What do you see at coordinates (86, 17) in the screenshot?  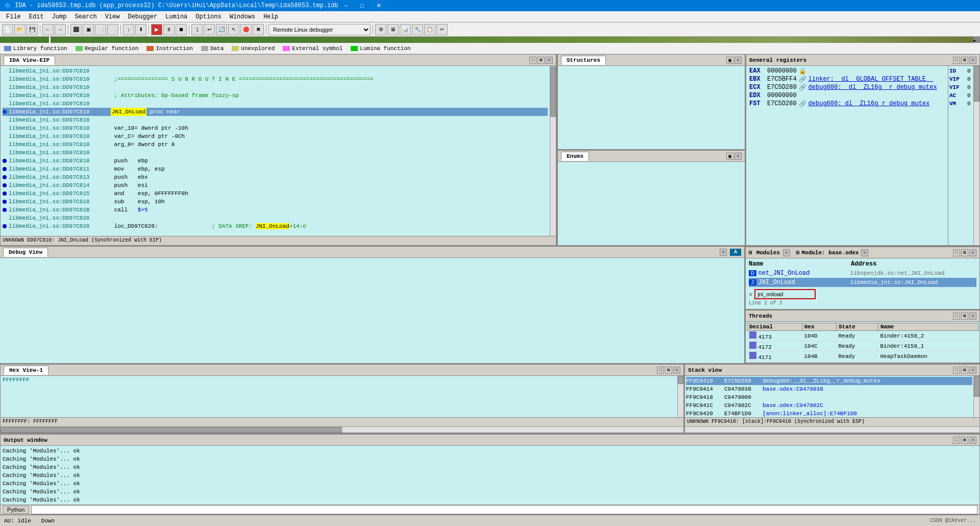 I see `menu-search: Search` at bounding box center [86, 17].